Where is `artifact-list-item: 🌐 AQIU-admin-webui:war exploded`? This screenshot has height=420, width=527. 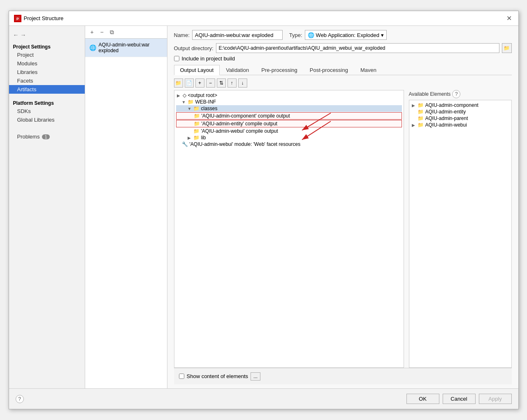 artifact-list-item: 🌐 AQIU-admin-webui:war exploded is located at coordinates (126, 48).